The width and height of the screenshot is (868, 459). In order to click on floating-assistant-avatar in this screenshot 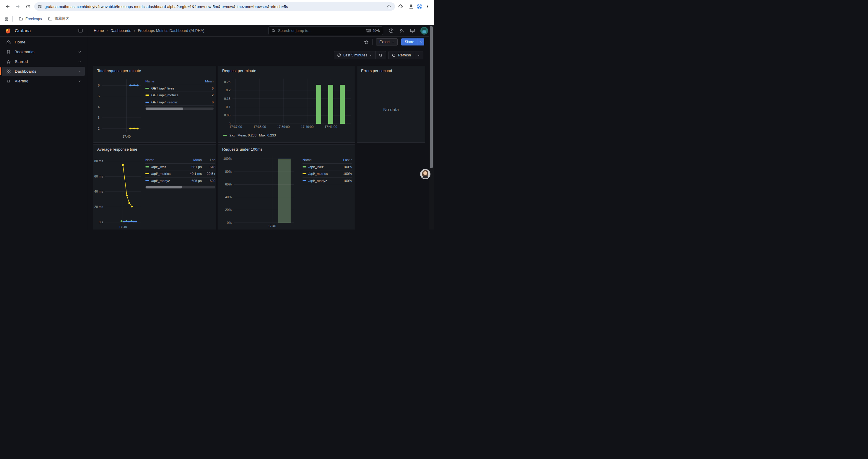, I will do `click(425, 174)`.